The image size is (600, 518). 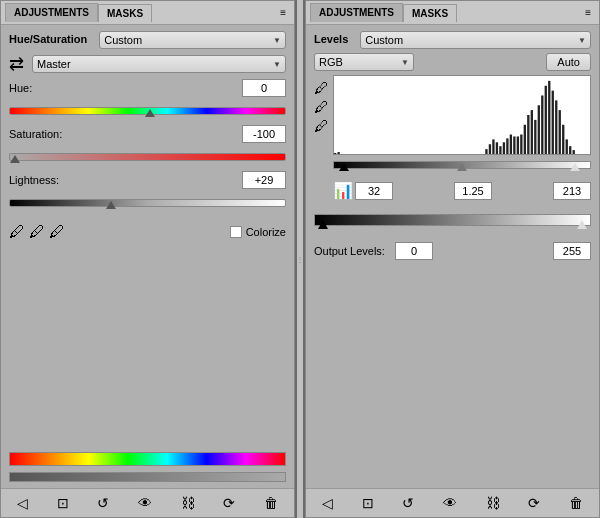 What do you see at coordinates (452, 138) in the screenshot?
I see `histogram-section: 🖊 🖊 🖊` at bounding box center [452, 138].